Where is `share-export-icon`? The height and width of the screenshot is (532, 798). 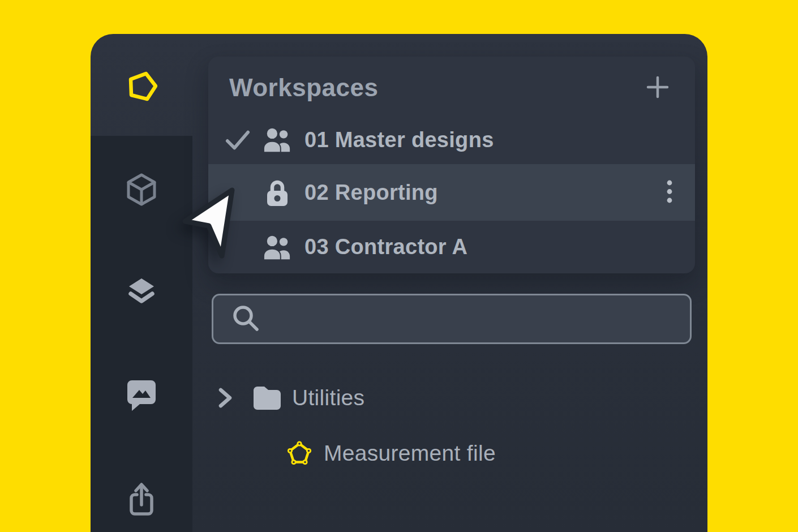 share-export-icon is located at coordinates (141, 499).